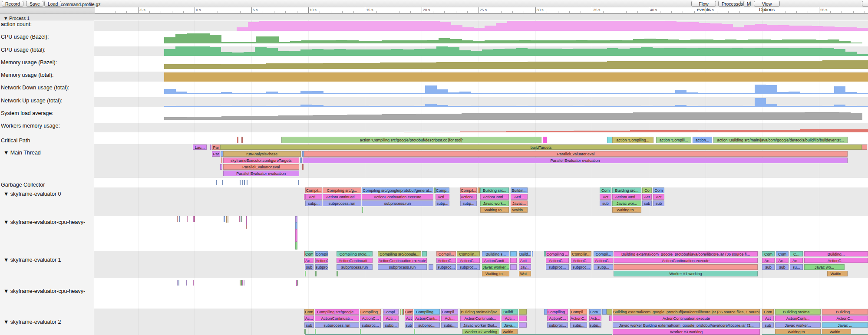 The height and width of the screenshot is (335, 868). What do you see at coordinates (541, 148) in the screenshot?
I see `main-thread-slice: buildTargets` at bounding box center [541, 148].